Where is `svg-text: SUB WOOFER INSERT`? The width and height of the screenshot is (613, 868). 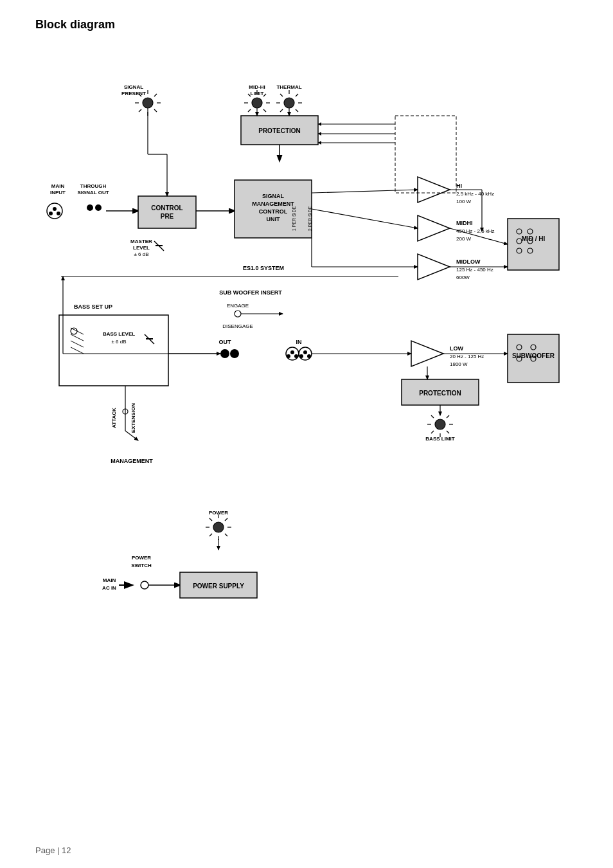 svg-text: SUB WOOFER INSERT is located at coordinates (251, 293).